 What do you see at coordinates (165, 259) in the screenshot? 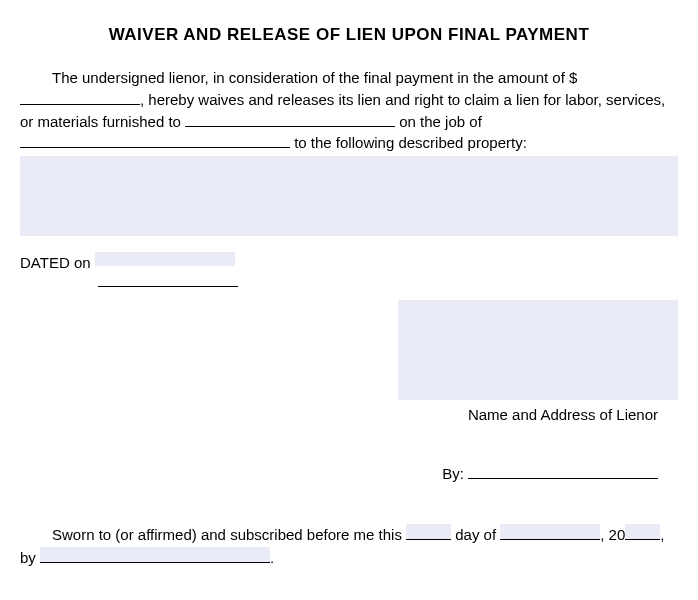
I see `dated-fill-box` at bounding box center [165, 259].